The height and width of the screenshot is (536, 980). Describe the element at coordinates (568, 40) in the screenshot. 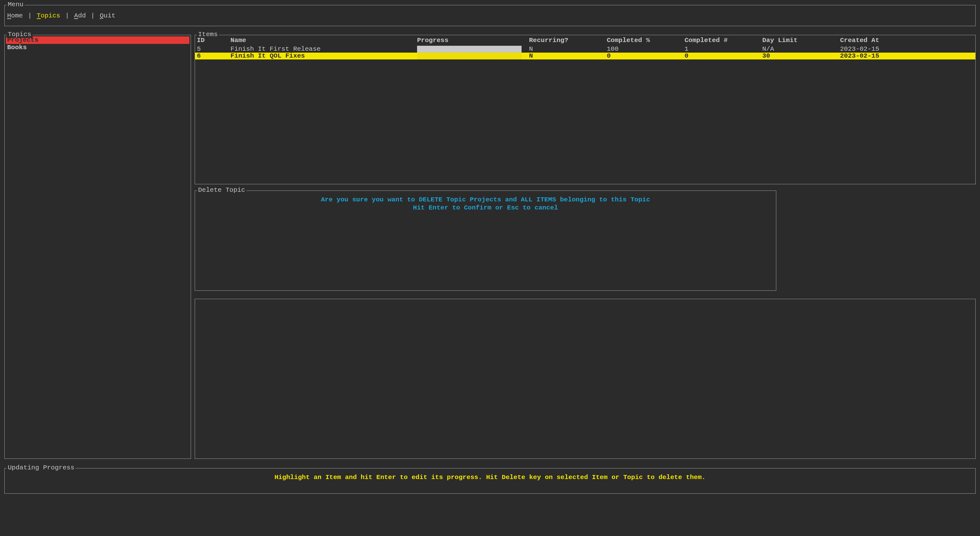

I see `col-recurring: Recurring?` at that location.